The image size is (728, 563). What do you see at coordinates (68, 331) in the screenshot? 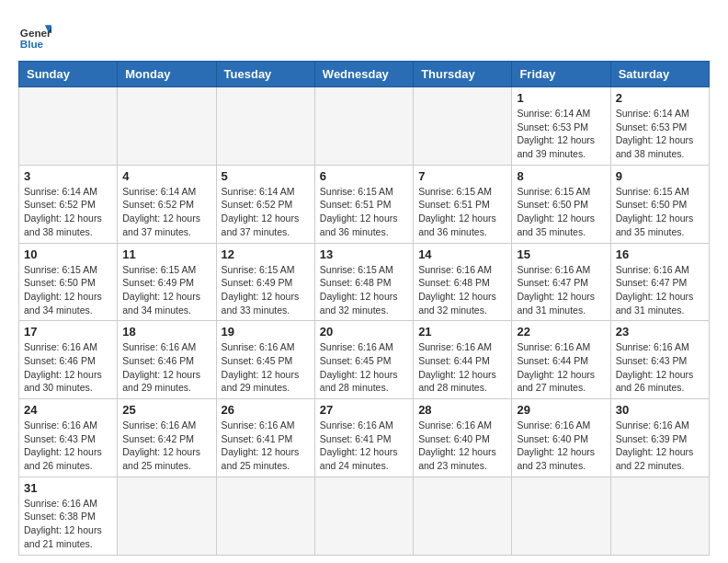
I see `day-number: 17` at bounding box center [68, 331].